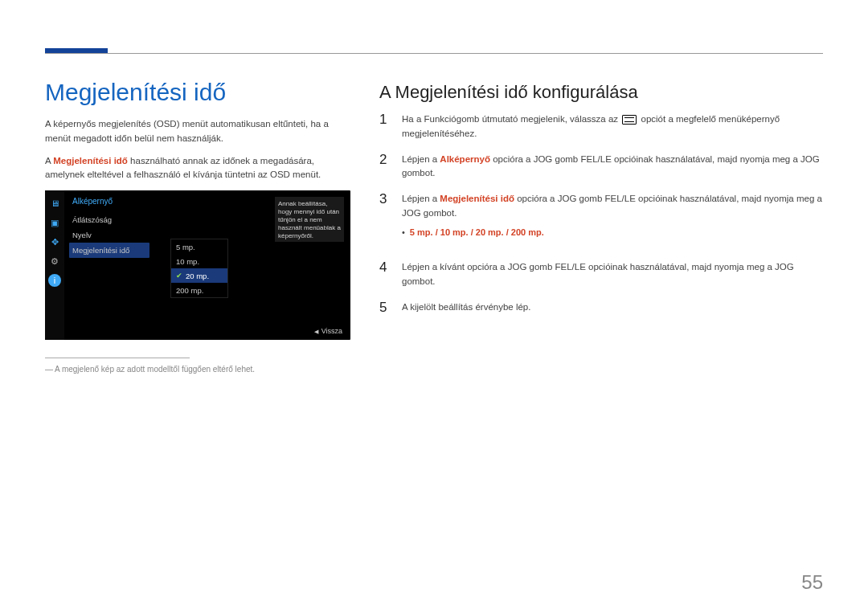 The height and width of the screenshot is (613, 868). I want to click on page-number: 55, so click(812, 582).